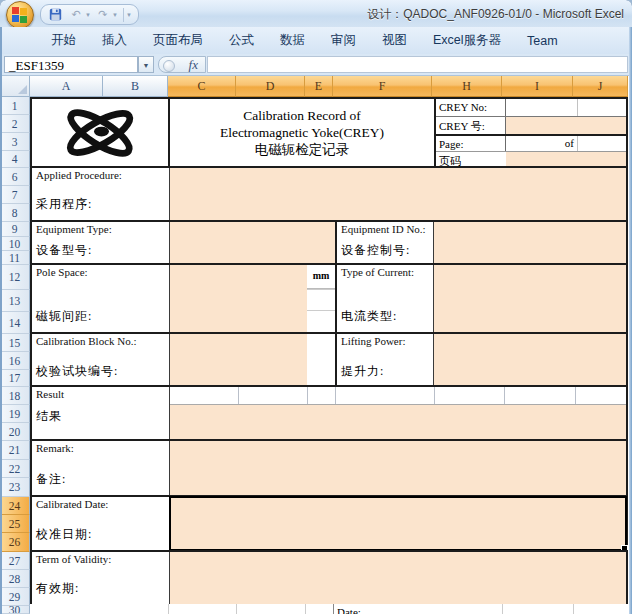  What do you see at coordinates (252, 242) in the screenshot?
I see `equipment-type-input-cell` at bounding box center [252, 242].